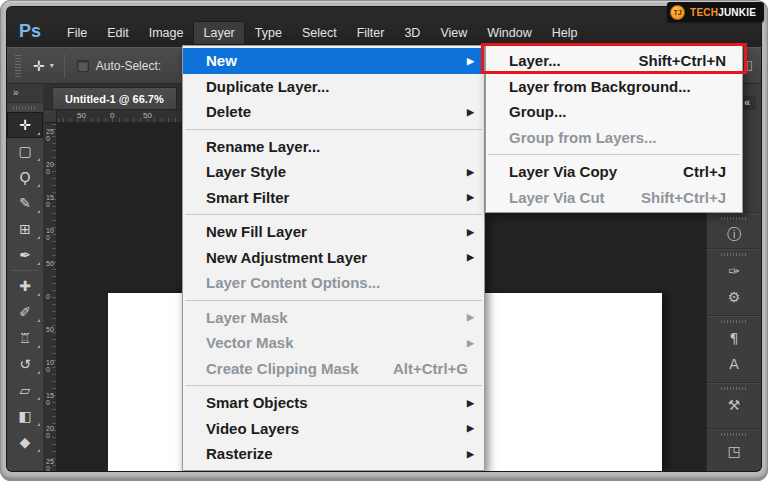  What do you see at coordinates (334, 172) in the screenshot?
I see `layer-menu-item-layer-style: Layer Style▶` at bounding box center [334, 172].